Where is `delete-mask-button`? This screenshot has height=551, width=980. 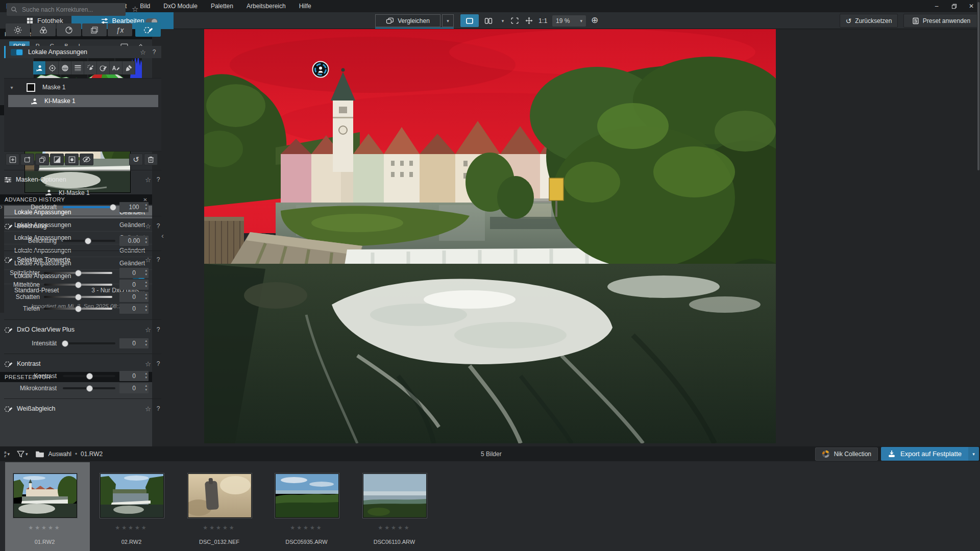 delete-mask-button is located at coordinates (151, 159).